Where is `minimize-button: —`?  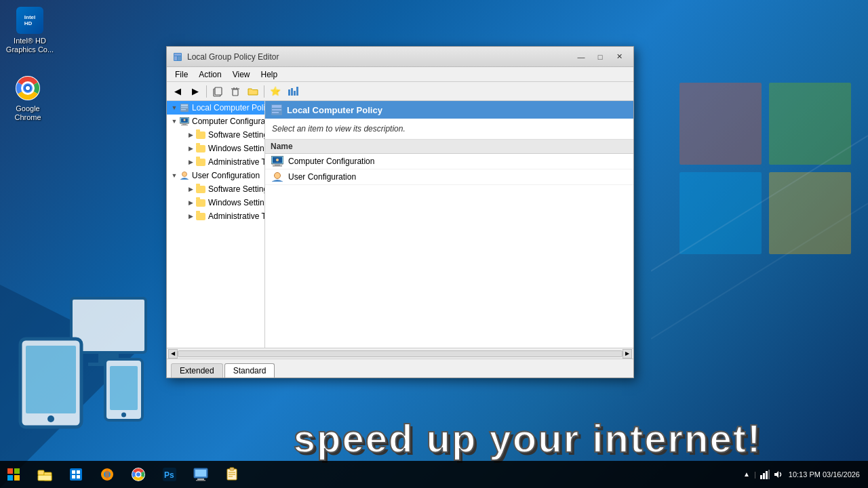
minimize-button: — is located at coordinates (581, 57).